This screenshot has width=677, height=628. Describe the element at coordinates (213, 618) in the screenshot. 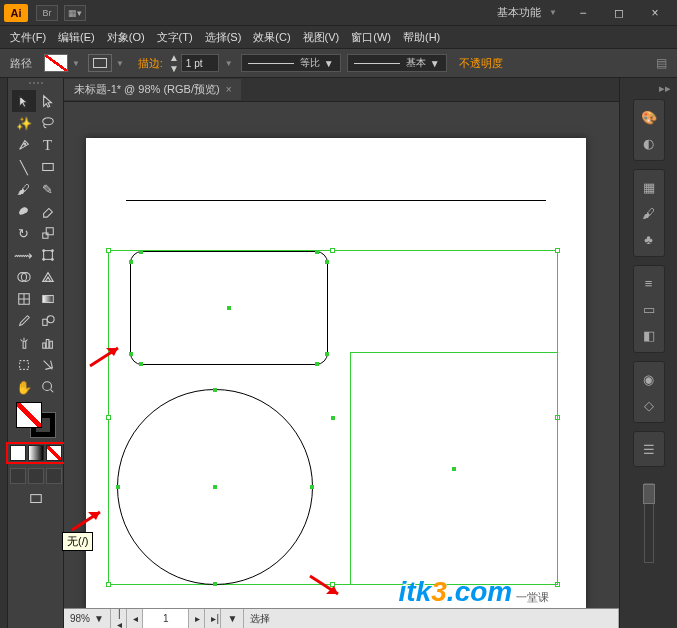

I see `last-artboard-button: ▸|` at that location.